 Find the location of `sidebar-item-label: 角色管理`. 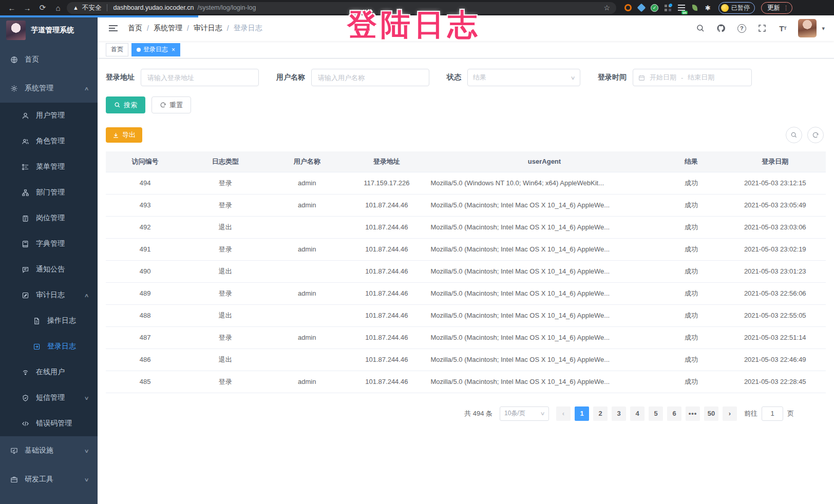

sidebar-item-label: 角色管理 is located at coordinates (50, 141).